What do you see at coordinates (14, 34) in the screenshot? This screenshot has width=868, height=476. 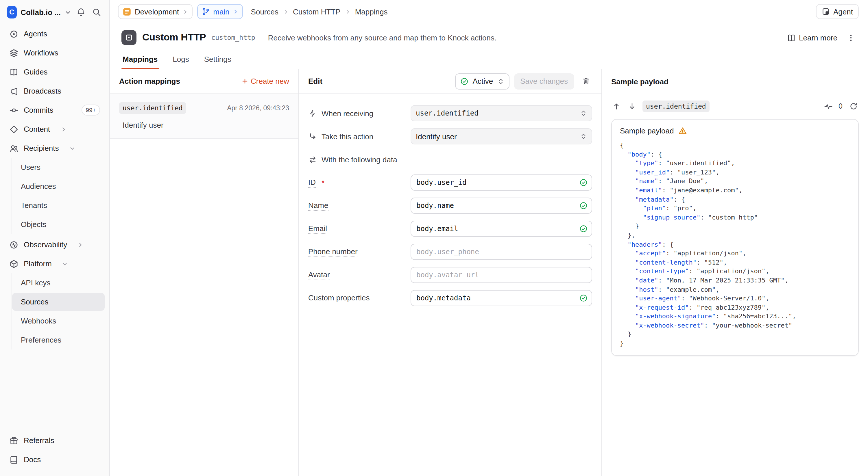 I see `agents-icon` at bounding box center [14, 34].